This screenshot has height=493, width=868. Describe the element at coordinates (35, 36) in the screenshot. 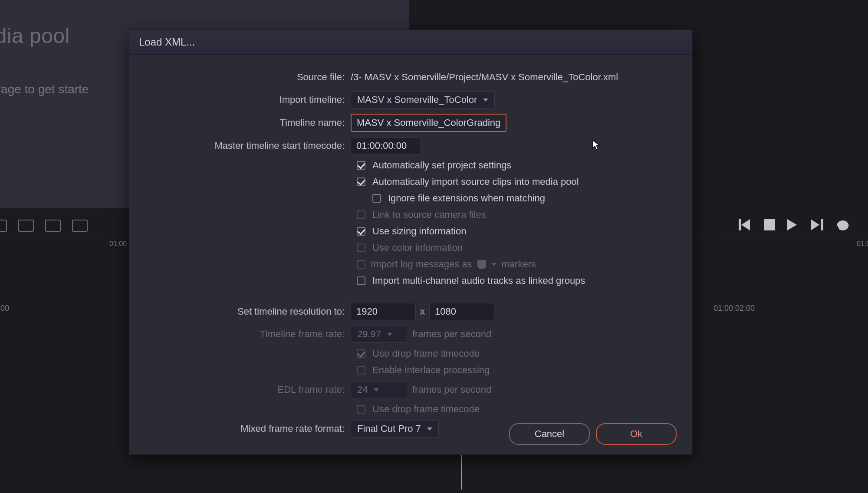

I see `media-pool-heading: n media pool` at that location.